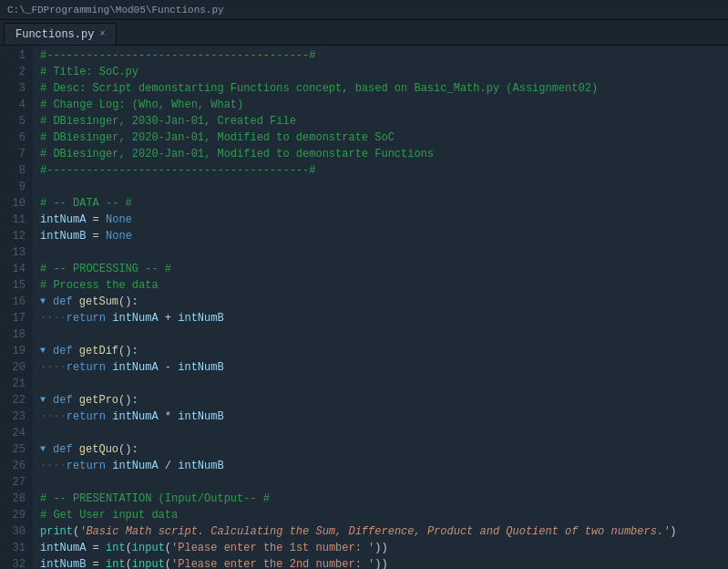 The image size is (728, 569). What do you see at coordinates (169, 318) in the screenshot?
I see `token-op: +` at bounding box center [169, 318].